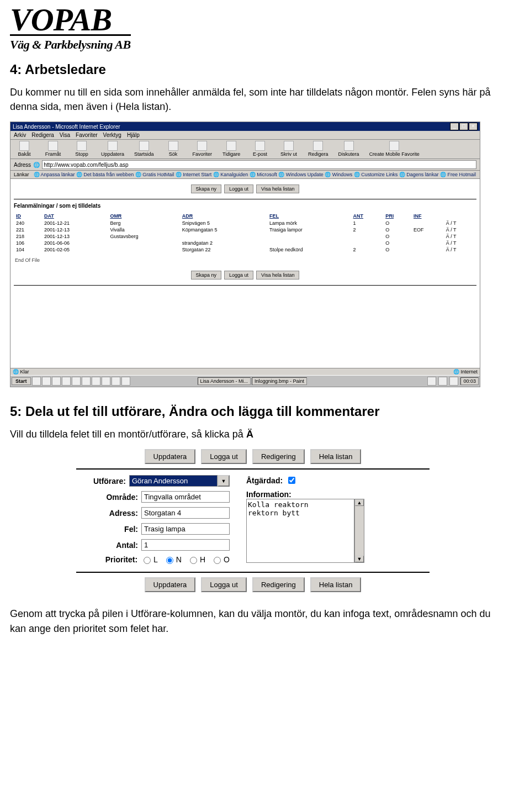 This screenshot has width=530, height=812. Describe the element at coordinates (259, 165) in the screenshot. I see `address-input` at that location.